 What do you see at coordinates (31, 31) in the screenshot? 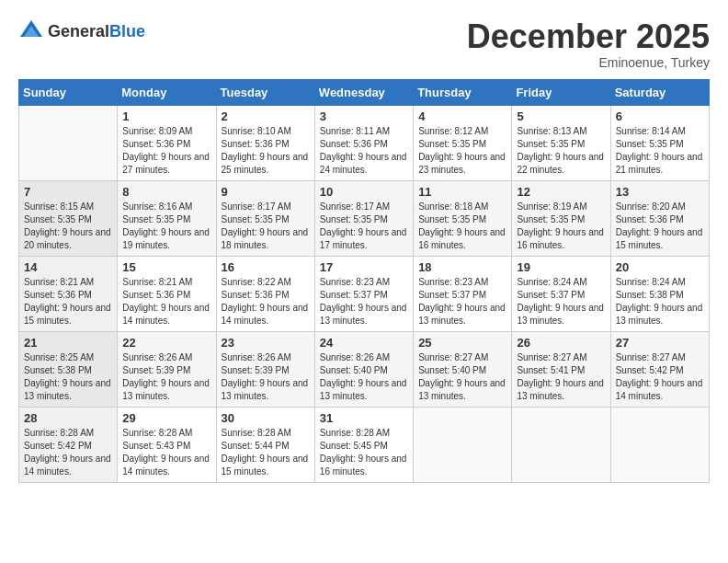
I see `logo-icon` at bounding box center [31, 31].